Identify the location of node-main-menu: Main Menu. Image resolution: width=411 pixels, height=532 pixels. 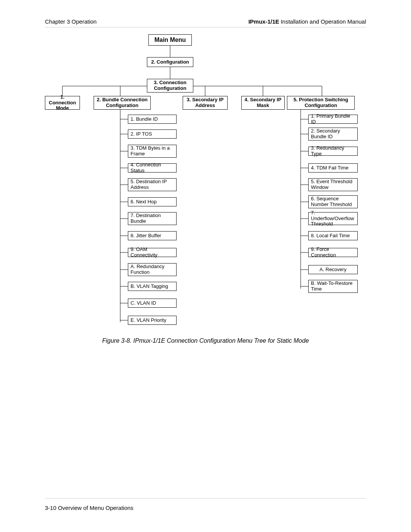
(170, 40).